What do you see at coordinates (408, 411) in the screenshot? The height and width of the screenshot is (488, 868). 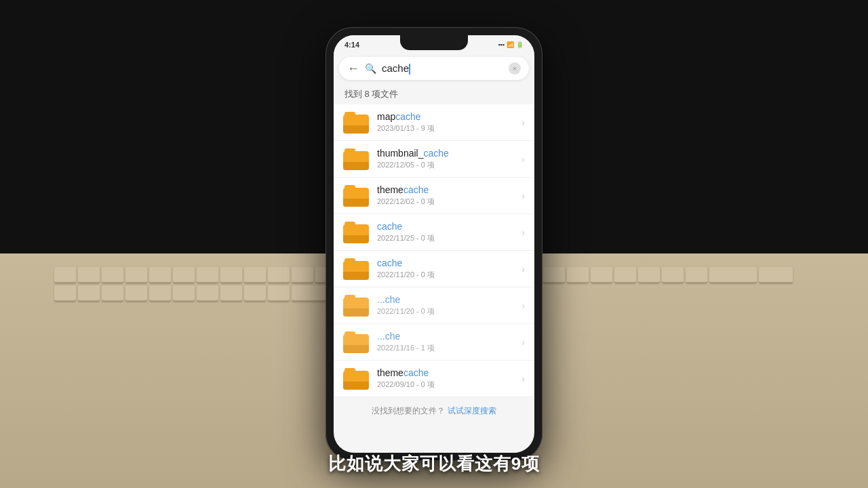 I see `deep-search-label: 没找到想要的文件？` at bounding box center [408, 411].